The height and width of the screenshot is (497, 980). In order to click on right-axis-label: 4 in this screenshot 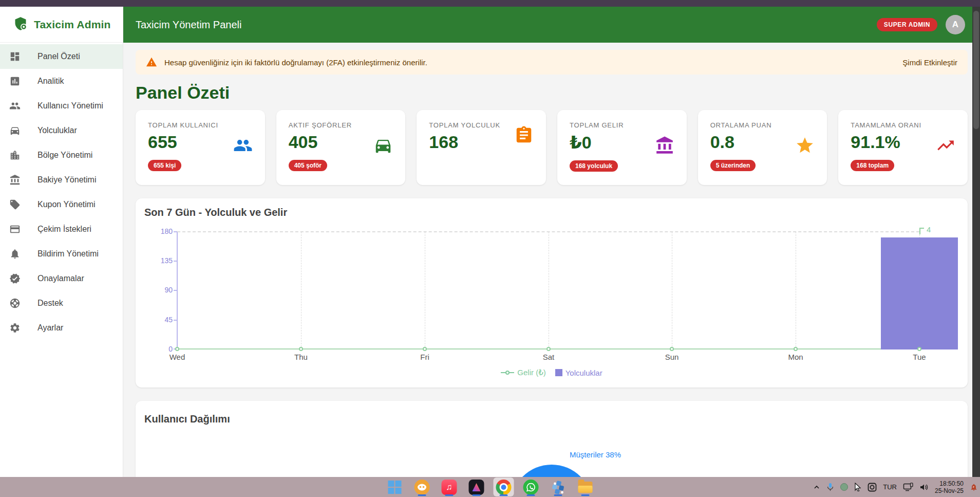, I will do `click(929, 229)`.